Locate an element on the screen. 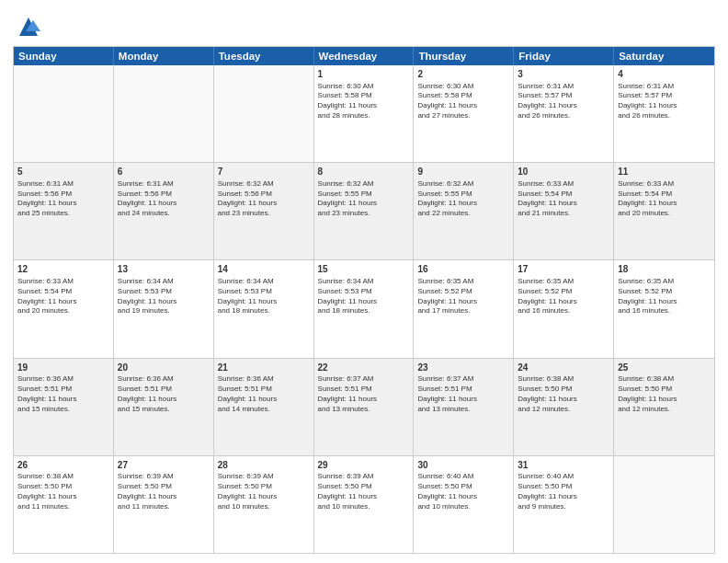 The image size is (728, 563). day-cell: 12Sunrise: 6:33 AMSunset: 5:54 PMDayligh… is located at coordinates (64, 309).